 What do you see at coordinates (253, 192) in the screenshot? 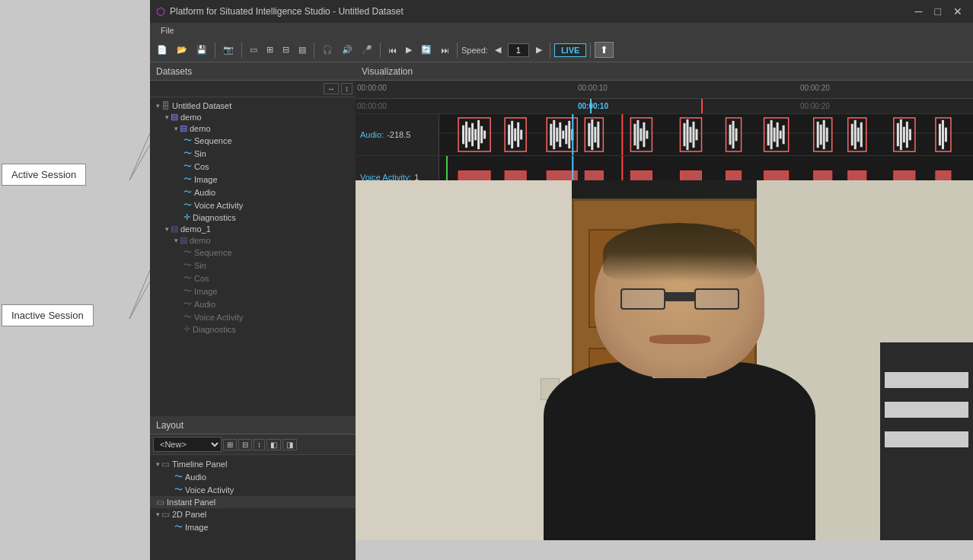
I see `tree-active-audio: 〜 Audio` at bounding box center [253, 192].